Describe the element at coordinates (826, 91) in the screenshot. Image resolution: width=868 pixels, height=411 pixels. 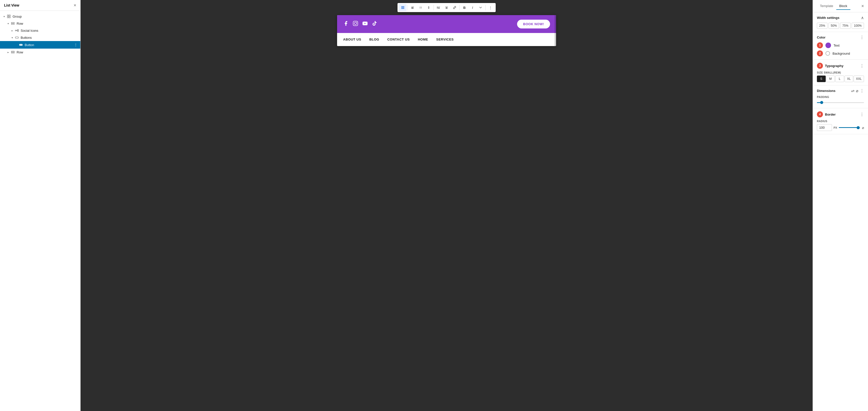
I see `dimensions-section-title: Dimensions` at that location.